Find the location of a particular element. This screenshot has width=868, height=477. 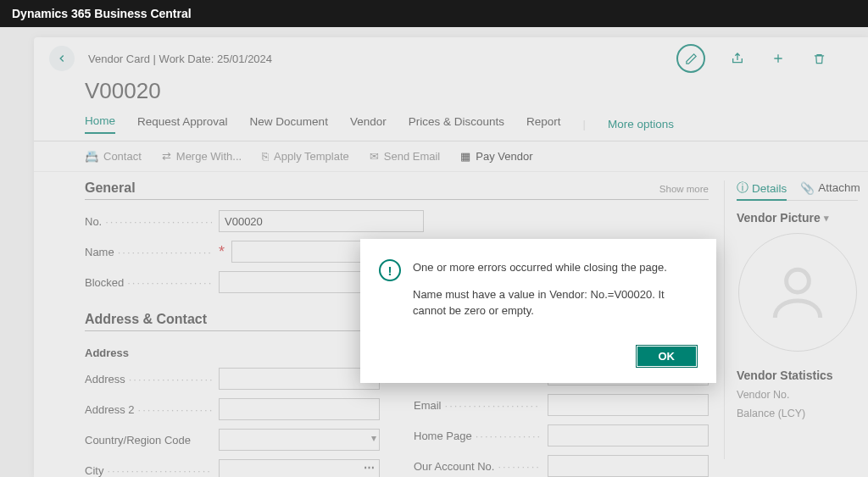

stat-vendor-no: Vendor No. is located at coordinates (797, 395).